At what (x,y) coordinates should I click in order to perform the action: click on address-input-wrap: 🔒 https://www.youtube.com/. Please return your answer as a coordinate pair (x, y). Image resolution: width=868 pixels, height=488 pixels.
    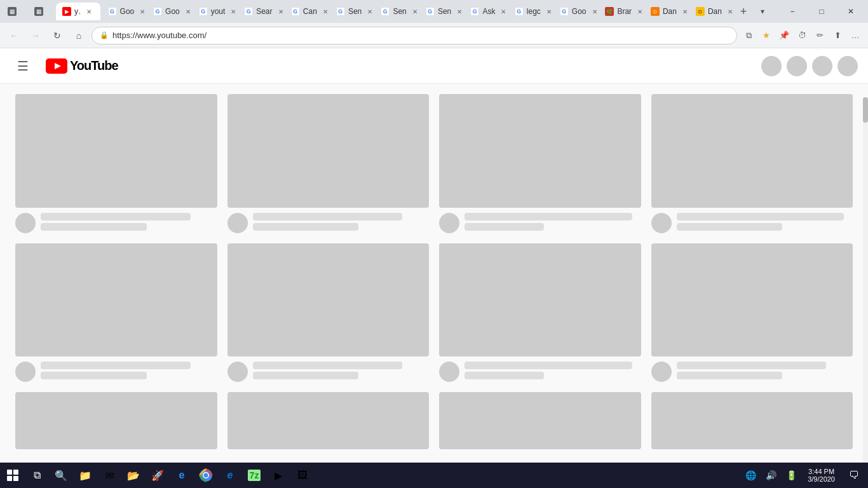
    Looking at the image, I should click on (414, 36).